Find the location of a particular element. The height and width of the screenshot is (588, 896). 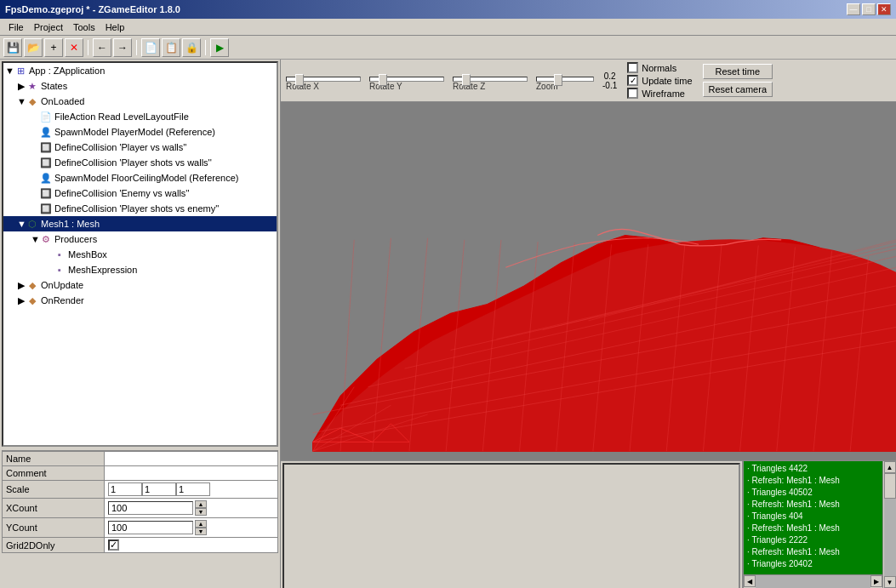

updatetime-checkbox is located at coordinates (633, 94).